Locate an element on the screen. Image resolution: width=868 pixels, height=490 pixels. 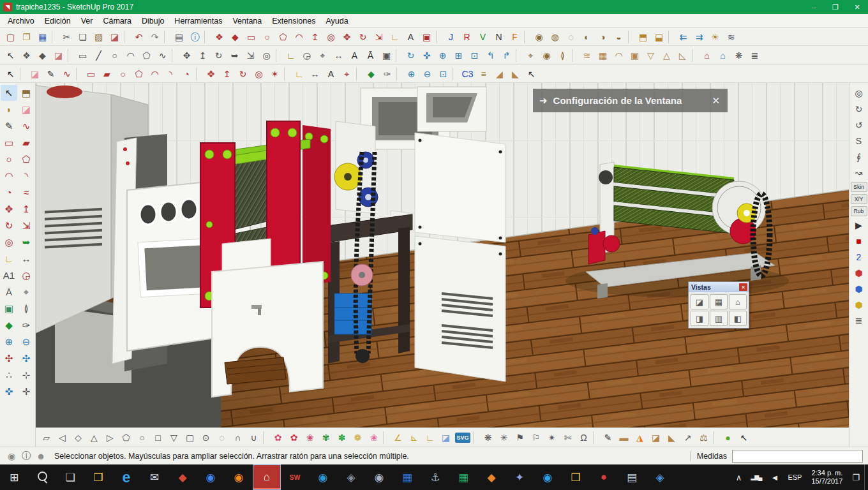
fog-icon: ≋ is located at coordinates (731, 37).